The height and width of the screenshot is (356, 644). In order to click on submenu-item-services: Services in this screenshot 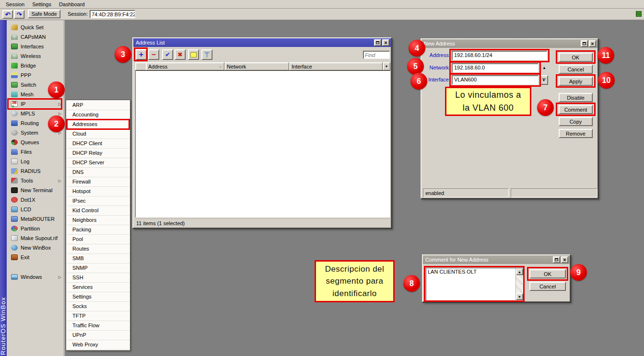, I will do `click(98, 287)`.